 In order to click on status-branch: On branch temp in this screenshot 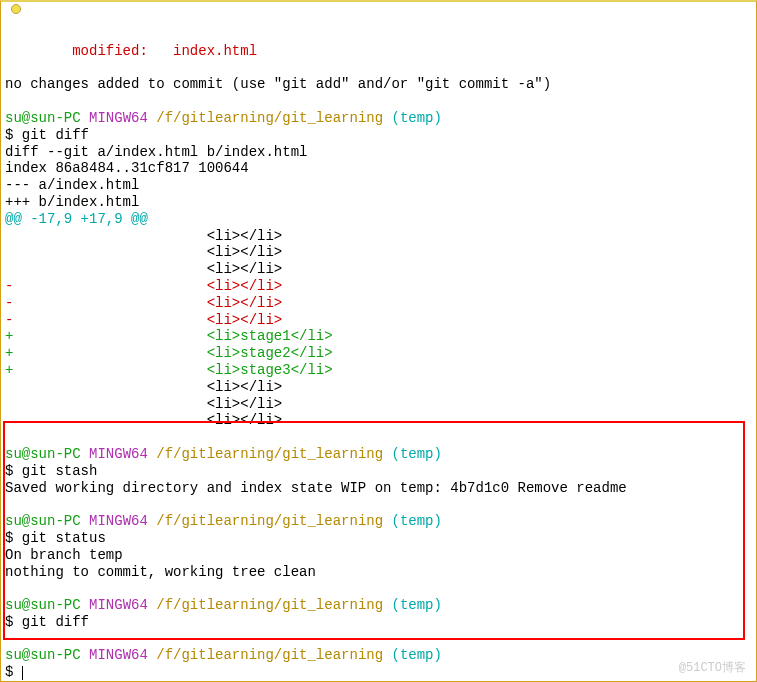, I will do `click(64, 555)`.